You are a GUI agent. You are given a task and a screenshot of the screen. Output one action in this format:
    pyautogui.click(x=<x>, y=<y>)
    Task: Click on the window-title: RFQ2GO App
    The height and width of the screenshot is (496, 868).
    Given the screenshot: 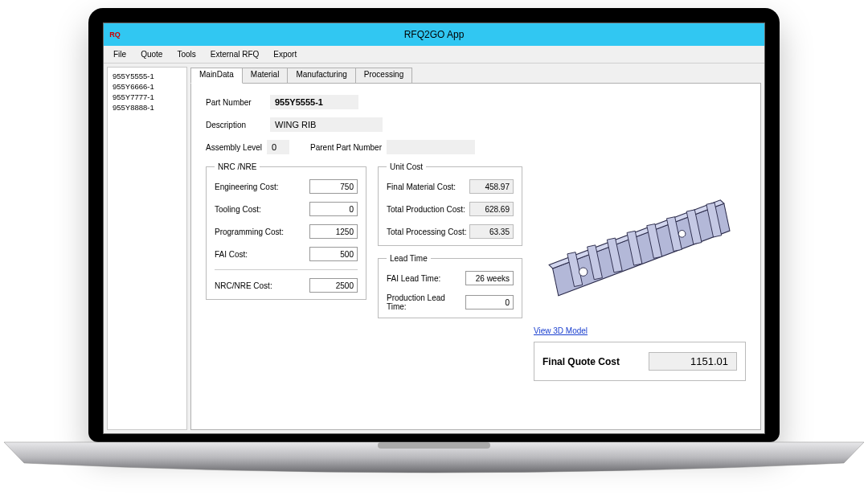 What is the action you would take?
    pyautogui.click(x=434, y=35)
    